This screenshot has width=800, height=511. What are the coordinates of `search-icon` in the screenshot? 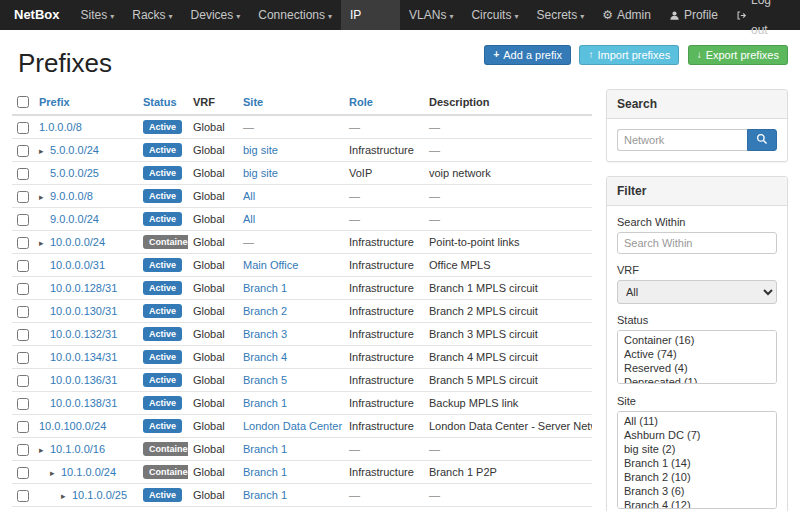 It's located at (762, 140).